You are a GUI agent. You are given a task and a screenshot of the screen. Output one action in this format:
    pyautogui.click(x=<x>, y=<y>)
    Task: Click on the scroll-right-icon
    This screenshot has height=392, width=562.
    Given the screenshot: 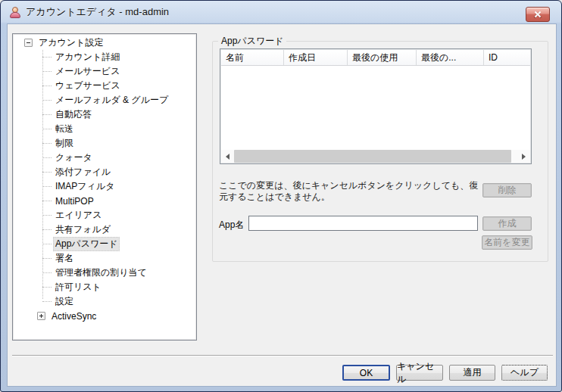 What is the action you would take?
    pyautogui.click(x=524, y=157)
    